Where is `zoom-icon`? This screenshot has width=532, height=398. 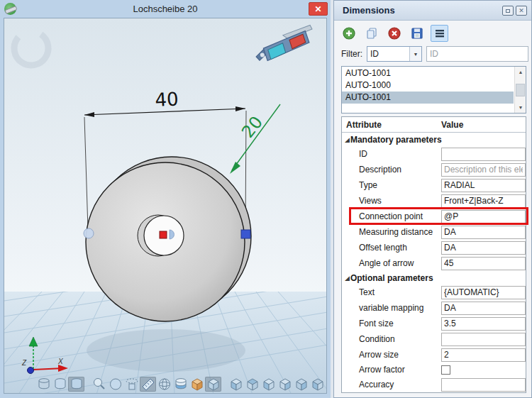
zoom-icon is located at coordinates (99, 385).